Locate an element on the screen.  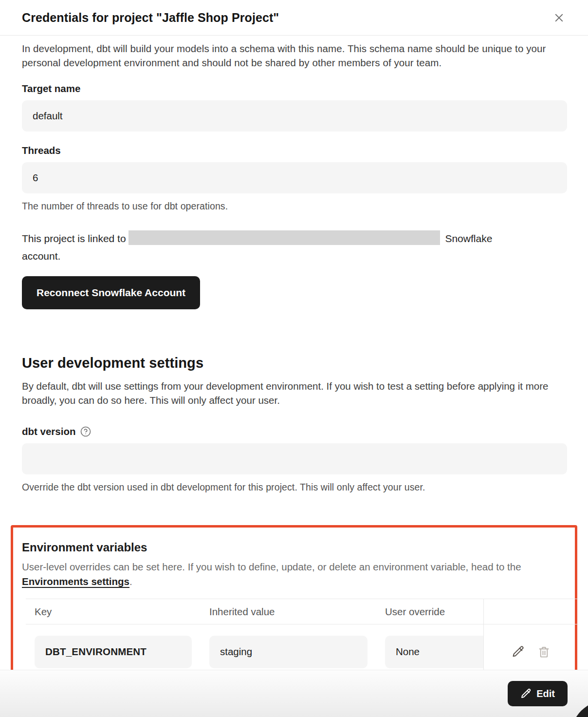
environment-variables-heading: Environment variables is located at coordinates (298, 547).